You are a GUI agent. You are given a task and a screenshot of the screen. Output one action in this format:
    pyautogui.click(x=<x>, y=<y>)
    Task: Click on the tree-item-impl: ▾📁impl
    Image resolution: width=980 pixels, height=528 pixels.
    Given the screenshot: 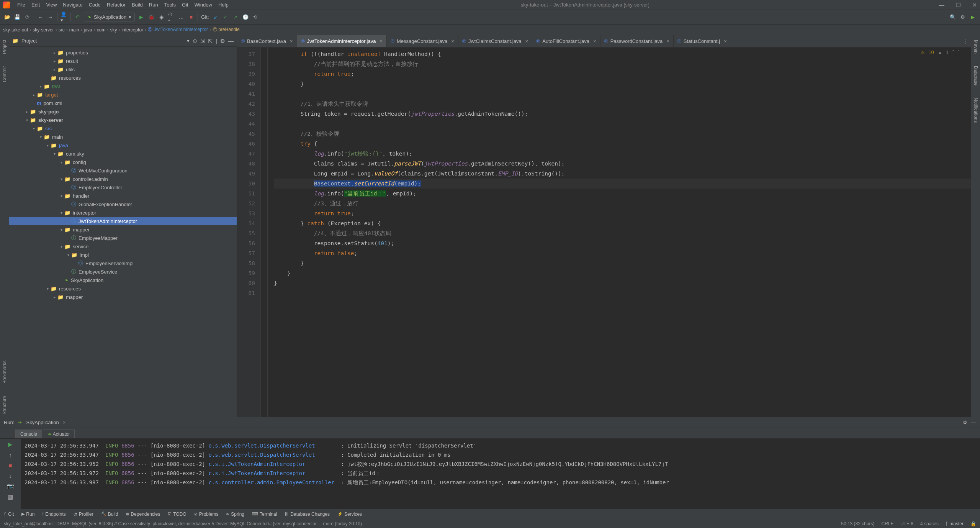 What is the action you would take?
    pyautogui.click(x=123, y=255)
    